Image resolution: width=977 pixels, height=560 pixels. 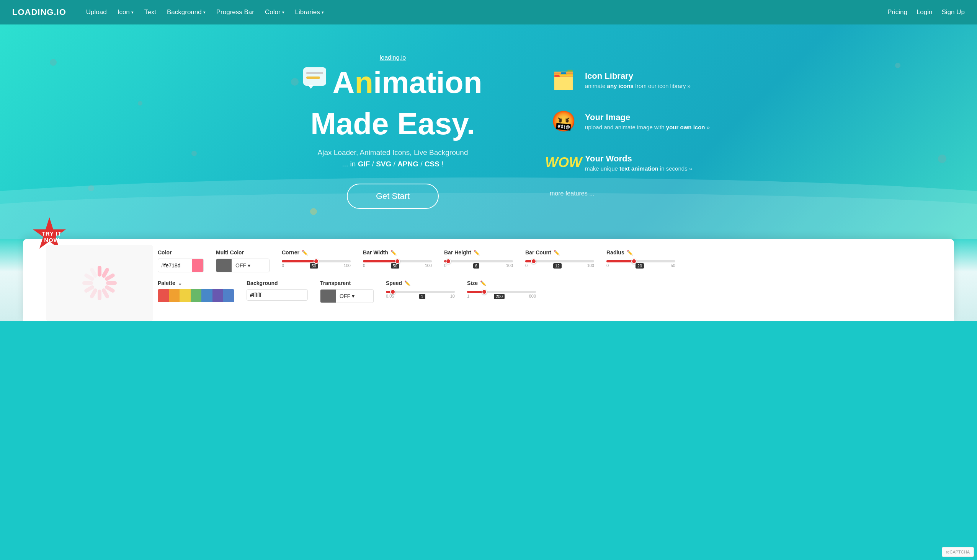 What do you see at coordinates (393, 58) in the screenshot?
I see `hero-breadcrumb: loading.io` at bounding box center [393, 58].